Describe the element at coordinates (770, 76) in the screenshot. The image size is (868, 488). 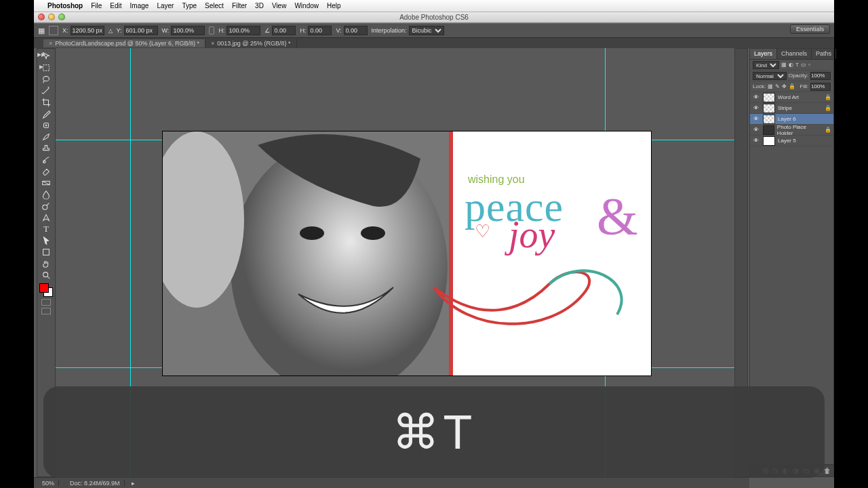
I see `blend-mode-select: Normal` at that location.